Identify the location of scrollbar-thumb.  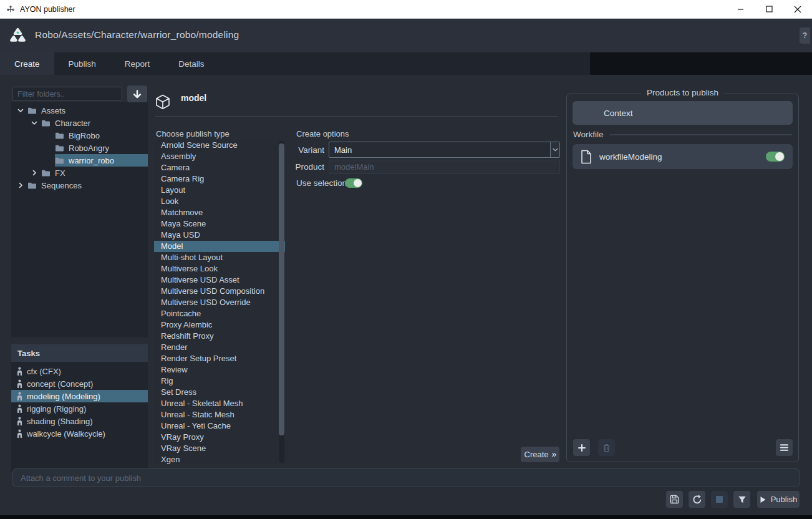
(282, 289).